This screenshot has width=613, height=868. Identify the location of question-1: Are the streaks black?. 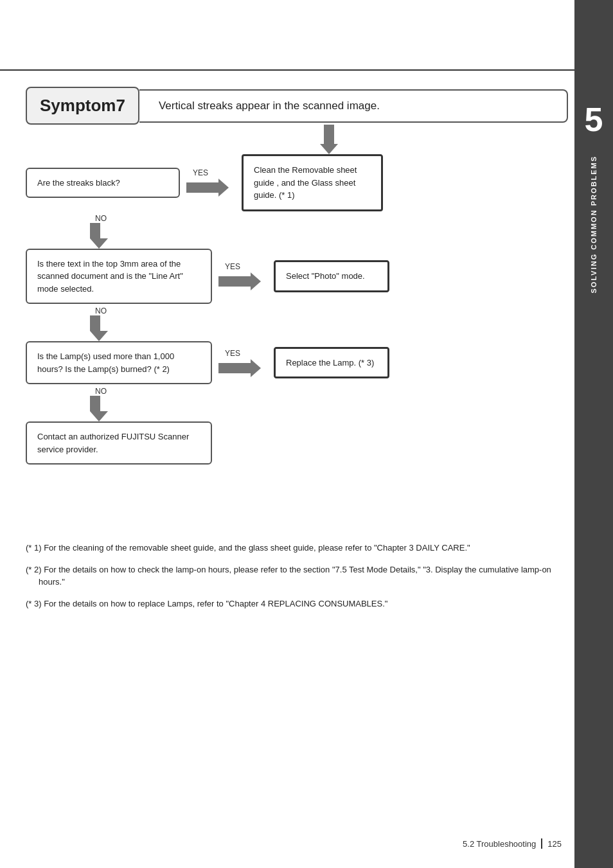
(103, 183).